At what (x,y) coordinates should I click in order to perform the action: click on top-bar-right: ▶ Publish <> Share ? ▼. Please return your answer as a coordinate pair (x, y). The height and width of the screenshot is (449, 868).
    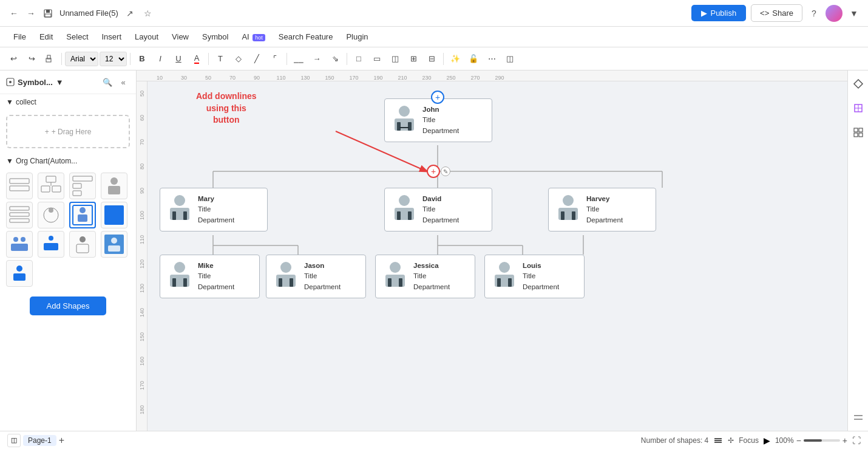
    Looking at the image, I should click on (776, 13).